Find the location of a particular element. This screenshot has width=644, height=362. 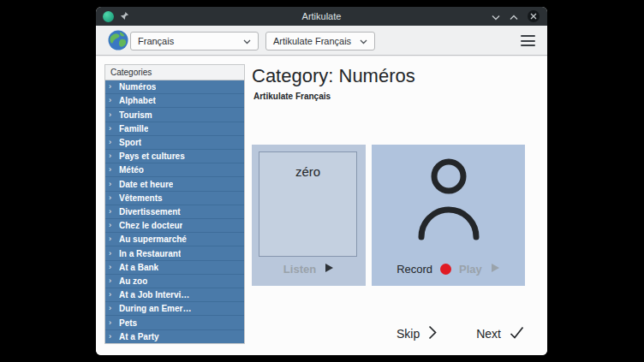

sidebar-item-label: Numéros is located at coordinates (137, 87).